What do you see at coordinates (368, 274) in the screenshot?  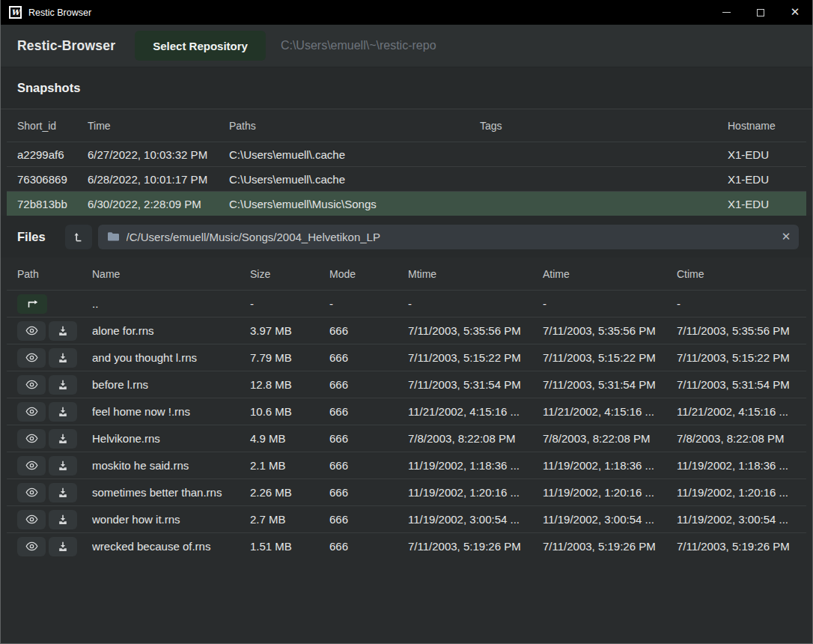 I see `col-mode: Mode` at bounding box center [368, 274].